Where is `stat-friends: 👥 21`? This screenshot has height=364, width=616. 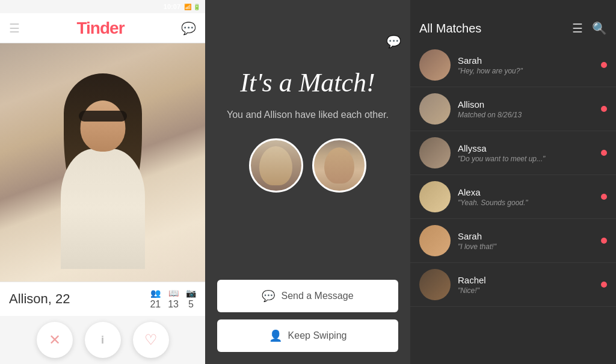 stat-friends: 👥 21 is located at coordinates (155, 299).